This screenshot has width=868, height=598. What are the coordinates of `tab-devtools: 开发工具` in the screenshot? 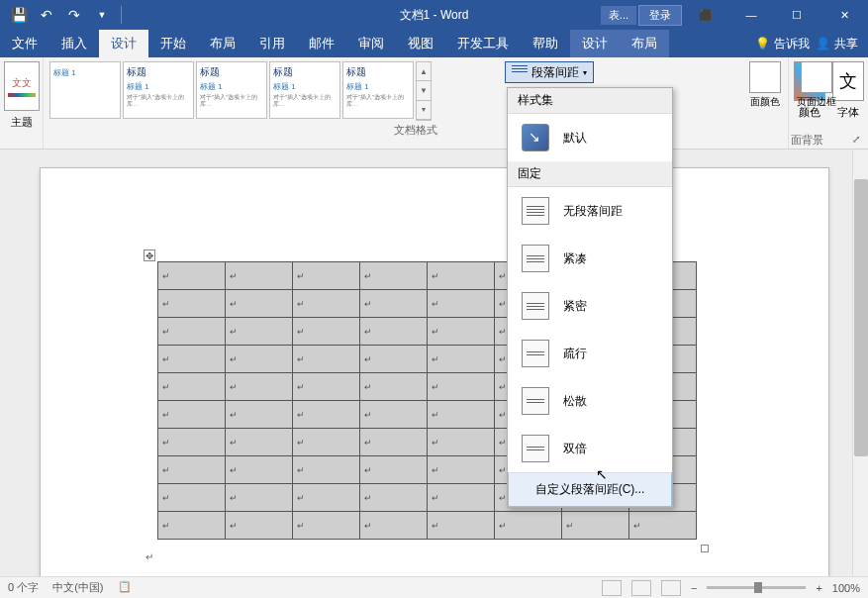 It's located at (483, 44).